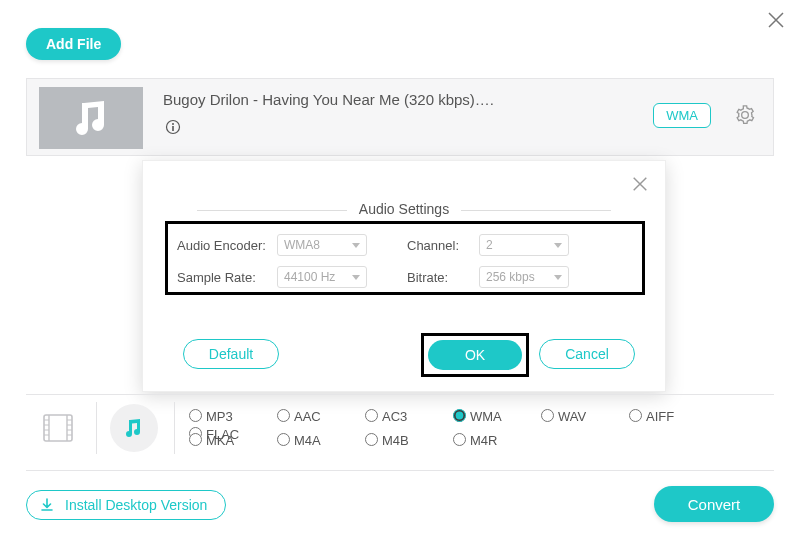  Describe the element at coordinates (407, 263) in the screenshot. I see `settings-grid: Audio Encoder: WMA8 Channel: 2 Sample Ra…` at that location.